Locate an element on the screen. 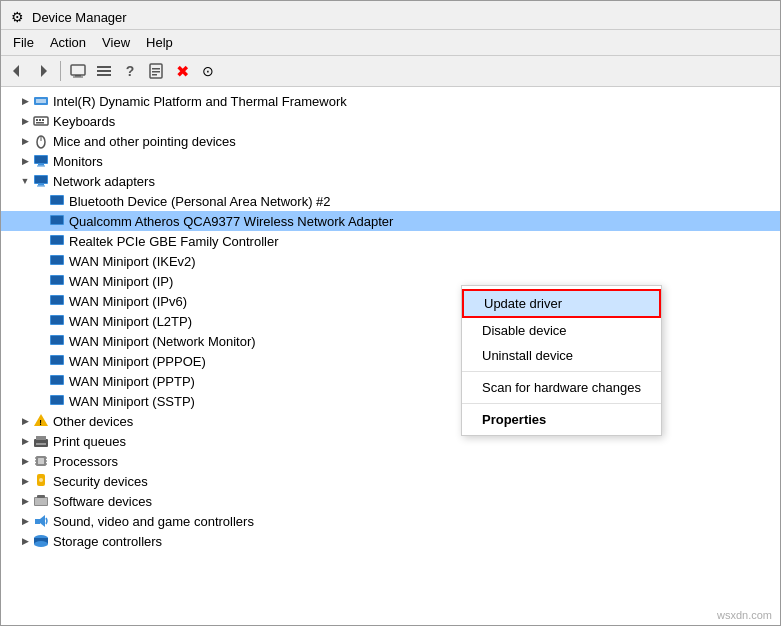 This screenshot has height=626, width=781. expander-monitors: ▶ is located at coordinates (25, 161).